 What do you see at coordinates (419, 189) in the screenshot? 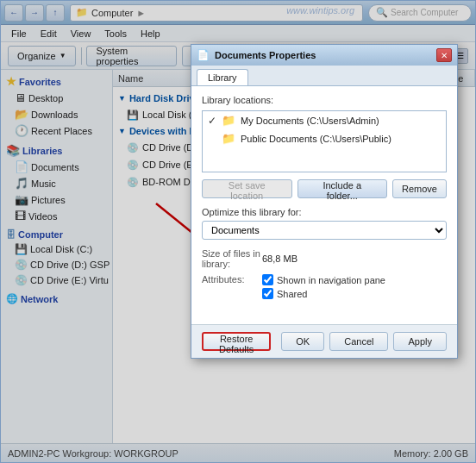
I see `remove-button: Remove` at bounding box center [419, 189].